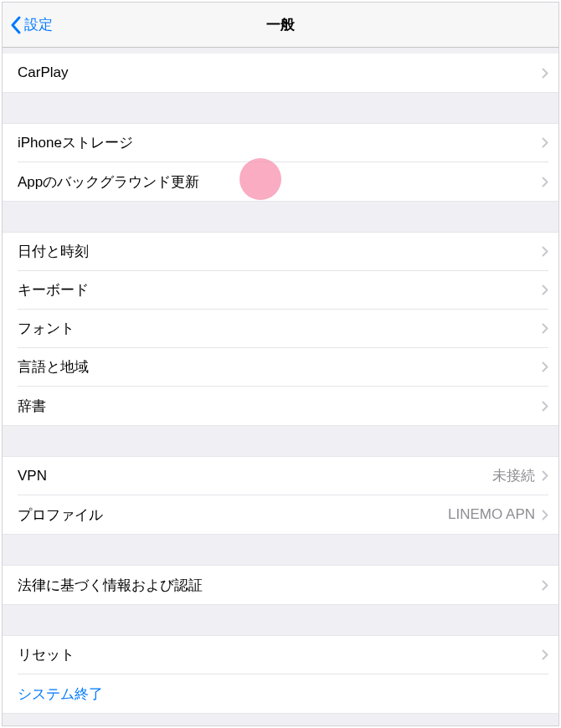 Image resolution: width=561 pixels, height=728 pixels. Describe the element at coordinates (280, 182) in the screenshot. I see `row-label: Appのバックグラウンド更新` at that location.